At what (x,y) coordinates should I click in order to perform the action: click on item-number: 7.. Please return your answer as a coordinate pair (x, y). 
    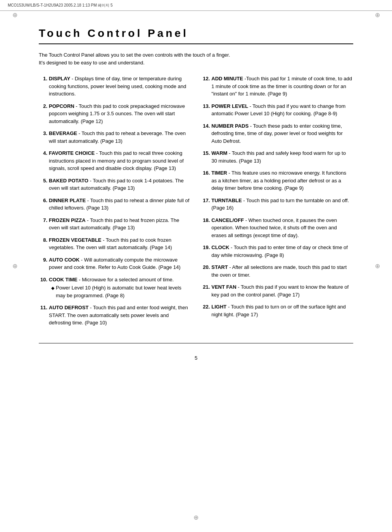
    Looking at the image, I should click on (43, 224).